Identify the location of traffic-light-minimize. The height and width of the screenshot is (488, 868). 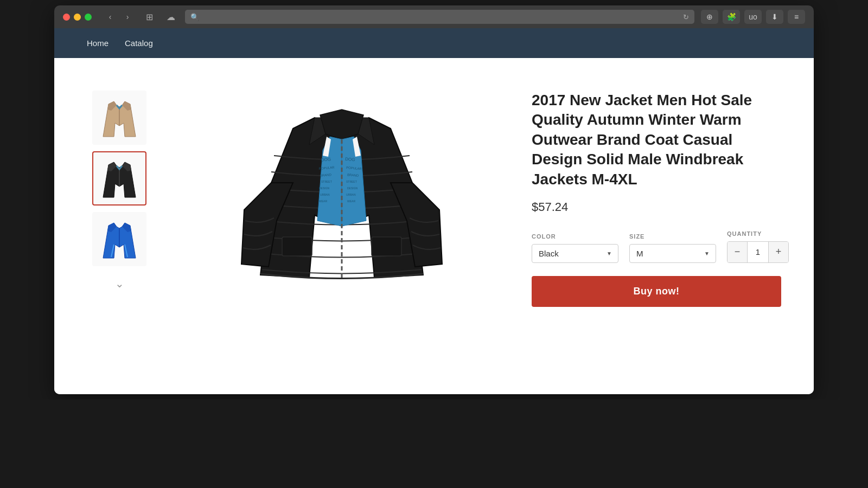
(77, 17).